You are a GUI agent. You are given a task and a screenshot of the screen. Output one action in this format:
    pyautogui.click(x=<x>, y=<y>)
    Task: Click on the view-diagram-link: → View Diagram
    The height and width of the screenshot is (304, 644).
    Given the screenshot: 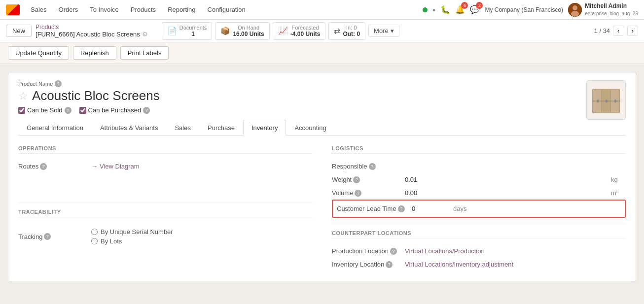 What is the action you would take?
    pyautogui.click(x=115, y=167)
    